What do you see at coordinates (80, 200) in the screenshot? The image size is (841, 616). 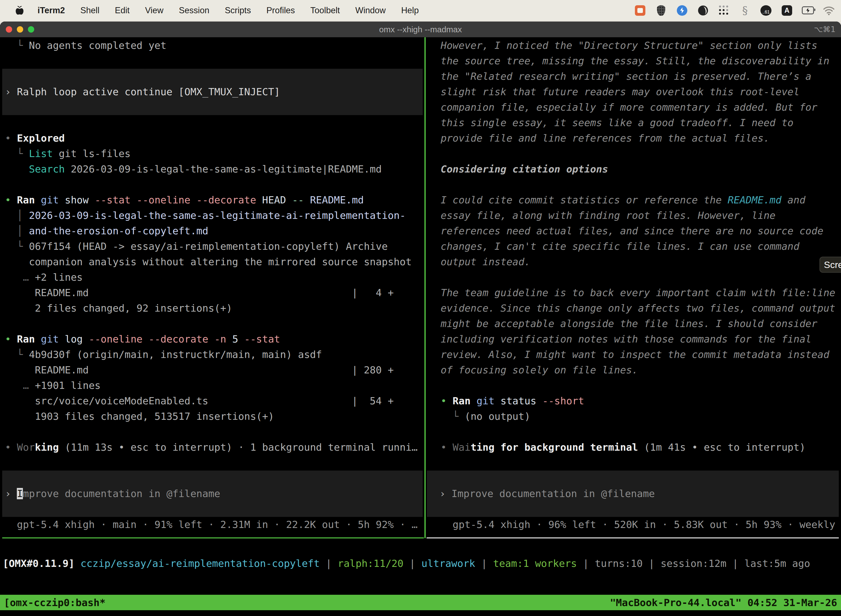 I see `text-segment: show` at bounding box center [80, 200].